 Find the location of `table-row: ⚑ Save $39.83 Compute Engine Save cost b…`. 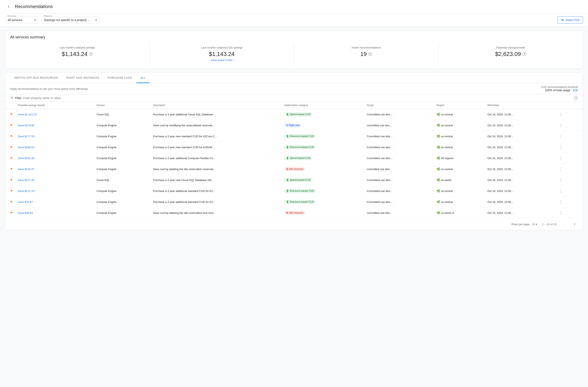

table-row: ⚑ Save $39.83 Compute Engine Save cost b… is located at coordinates (294, 213).